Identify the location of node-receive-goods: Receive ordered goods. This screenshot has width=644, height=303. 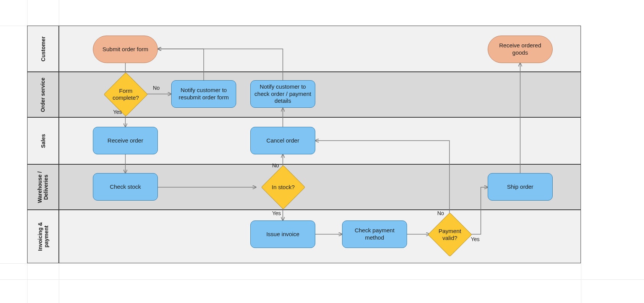
(520, 49).